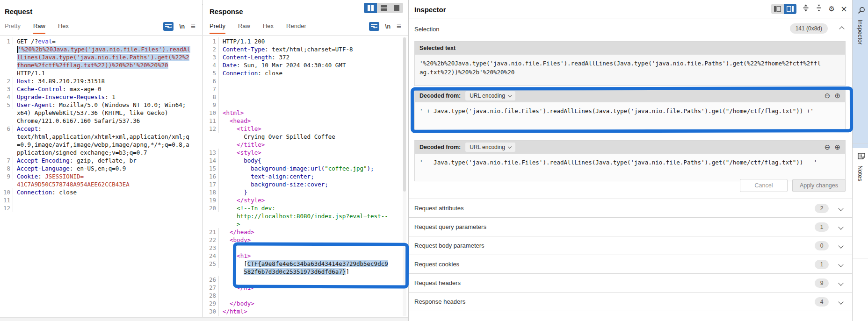 This screenshot has width=868, height=321. What do you see at coordinates (630, 227) in the screenshot?
I see `inspector-section-row: Request query parameters1` at bounding box center [630, 227].